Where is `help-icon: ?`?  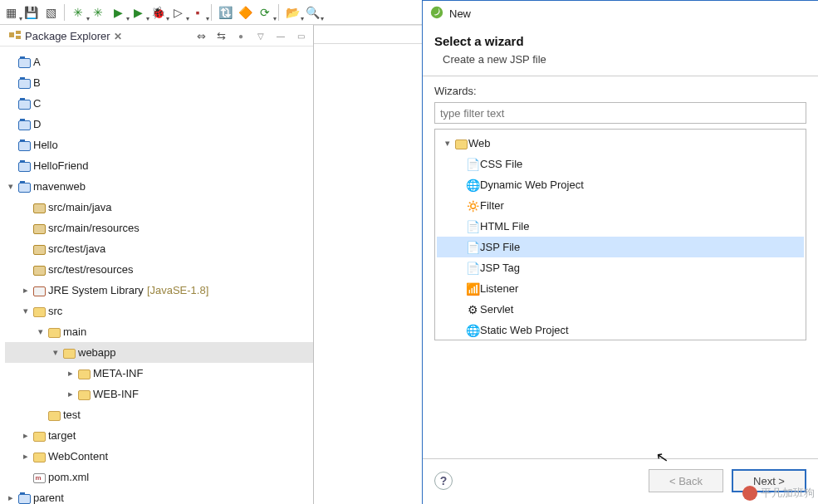 help-icon: ? is located at coordinates (443, 481).